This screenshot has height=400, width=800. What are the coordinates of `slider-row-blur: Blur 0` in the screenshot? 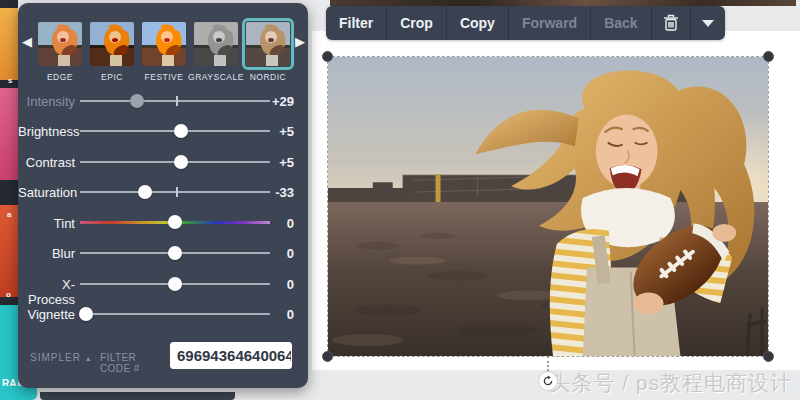 It's located at (163, 253).